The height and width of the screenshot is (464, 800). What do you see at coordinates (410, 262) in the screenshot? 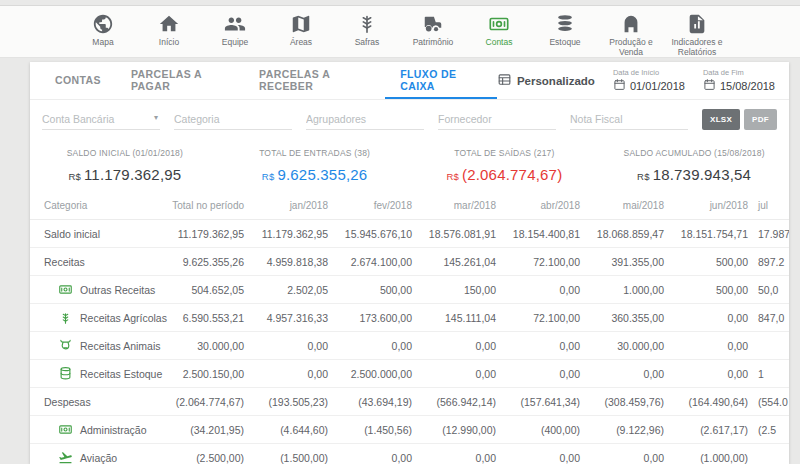
I see `table-row-receitas: Receitas 9.625.355,264.959.818,382.674.1…` at bounding box center [410, 262].